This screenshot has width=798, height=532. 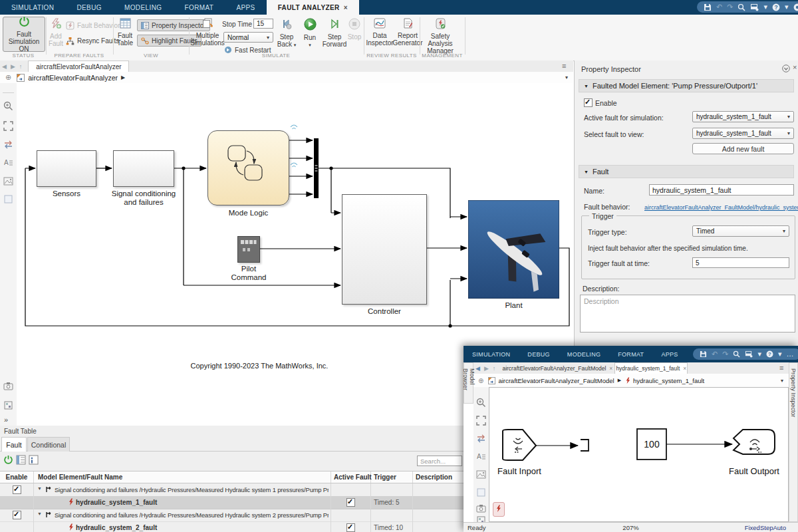 I want to click on add-new-fault-button: Add new fault, so click(x=743, y=149).